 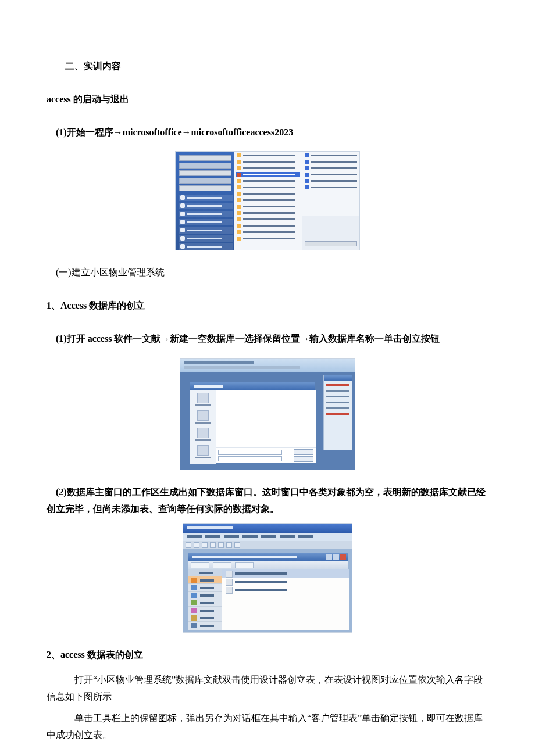 I want to click on step-db-create-1: (1)打开 access 软件一文献→新建一空数据库一选择保留位置→输入数据库名…, so click(x=268, y=339).